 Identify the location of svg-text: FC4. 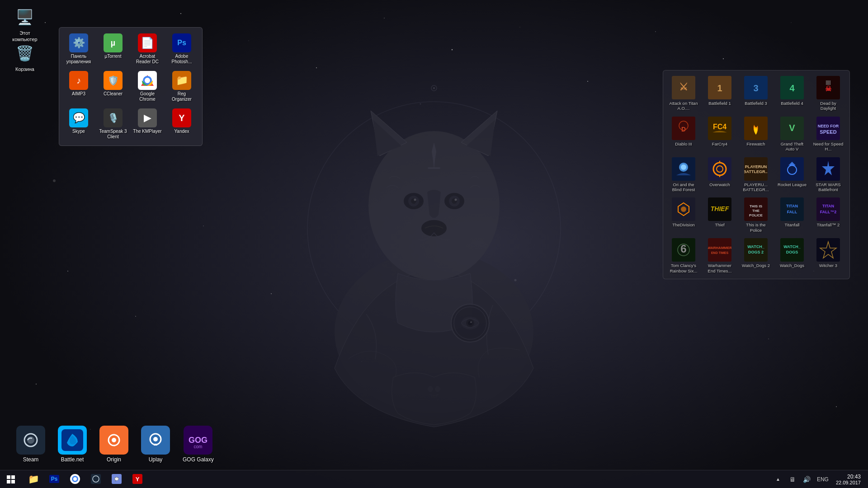
(720, 127).